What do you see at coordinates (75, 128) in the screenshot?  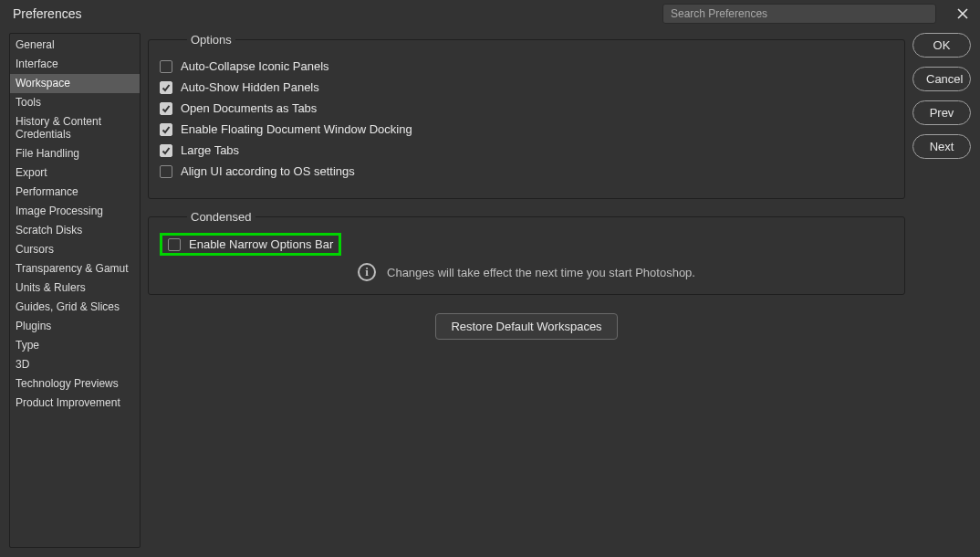 I see `sidebar-item-history-content-credentials: History & Content Credentials` at bounding box center [75, 128].